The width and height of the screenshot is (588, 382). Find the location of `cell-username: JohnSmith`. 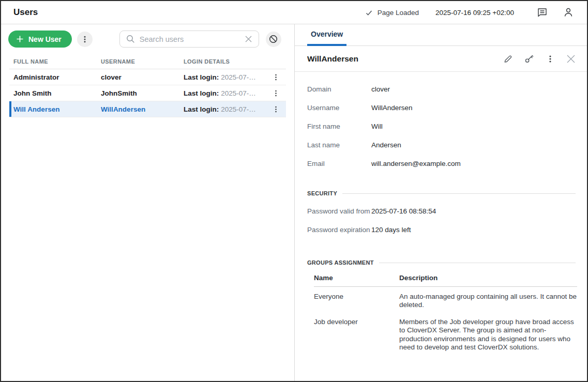

cell-username: JohnSmith is located at coordinates (142, 93).